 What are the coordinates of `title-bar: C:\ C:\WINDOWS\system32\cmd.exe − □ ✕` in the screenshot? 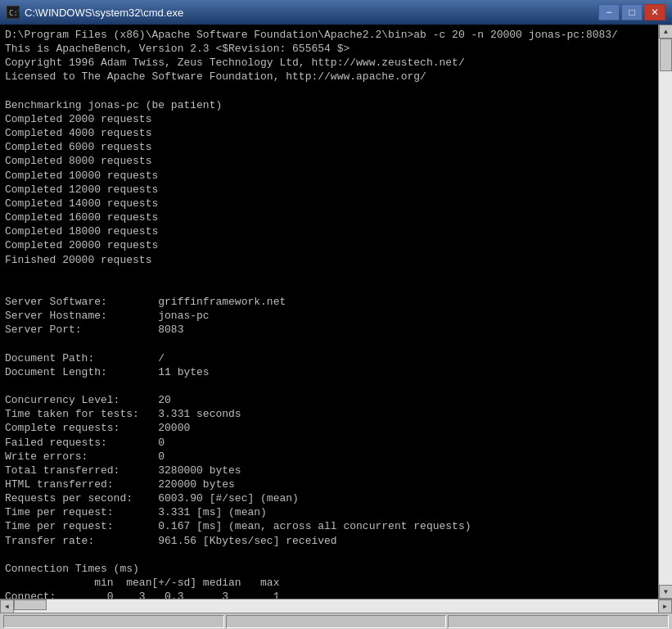 It's located at (336, 12).